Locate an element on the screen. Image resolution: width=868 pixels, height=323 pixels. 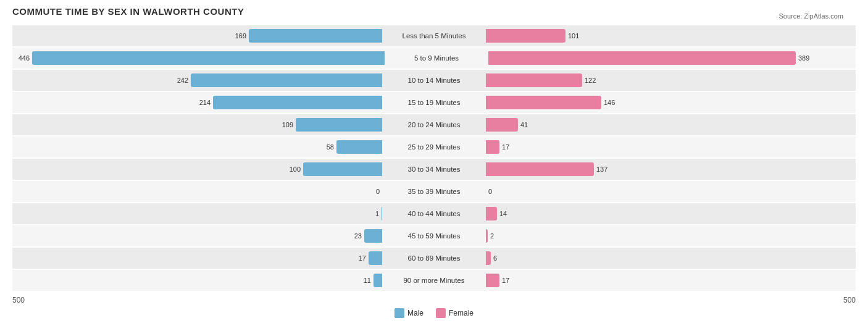
value-female: 2 is located at coordinates (499, 236).